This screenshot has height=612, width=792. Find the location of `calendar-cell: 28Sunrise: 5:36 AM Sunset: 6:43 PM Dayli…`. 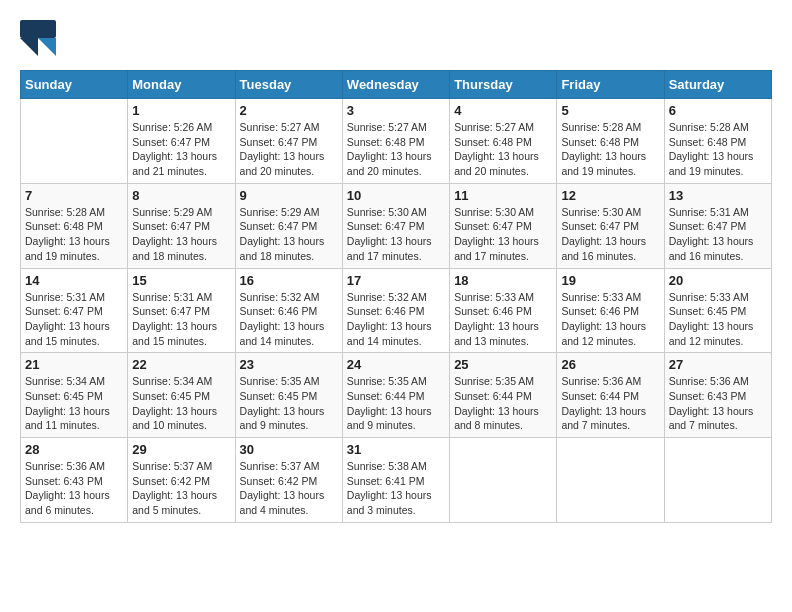

calendar-cell: 28Sunrise: 5:36 AM Sunset: 6:43 PM Dayli… is located at coordinates (74, 480).